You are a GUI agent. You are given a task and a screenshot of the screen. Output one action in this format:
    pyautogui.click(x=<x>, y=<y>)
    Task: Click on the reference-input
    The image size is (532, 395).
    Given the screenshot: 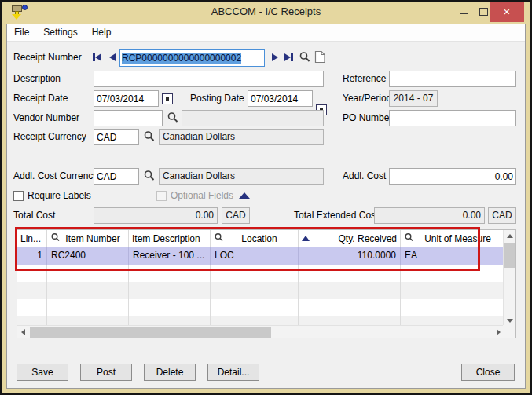 What is the action you would take?
    pyautogui.click(x=453, y=79)
    